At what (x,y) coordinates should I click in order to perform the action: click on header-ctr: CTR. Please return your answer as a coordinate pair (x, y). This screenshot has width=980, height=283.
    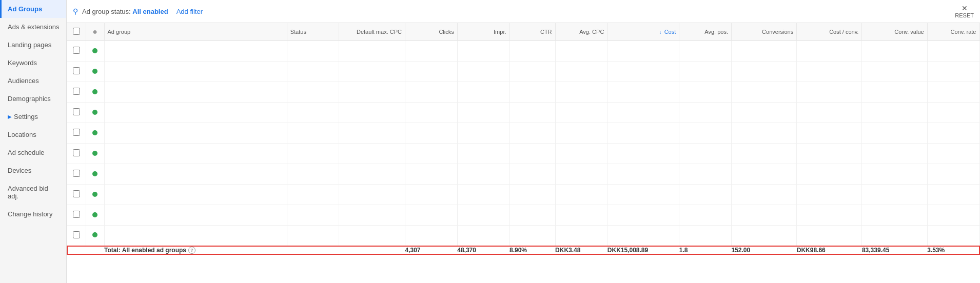
    Looking at the image, I should click on (533, 32).